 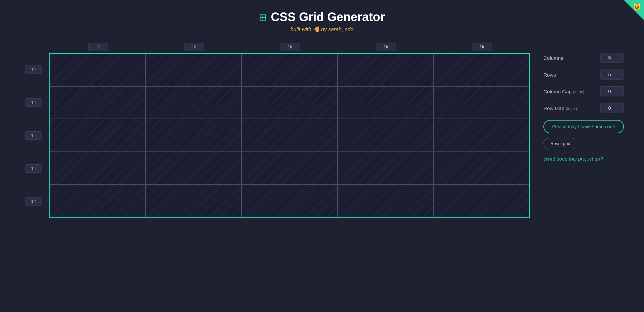 What do you see at coordinates (584, 58) in the screenshot?
I see `columns-control-row: Columns` at bounding box center [584, 58].